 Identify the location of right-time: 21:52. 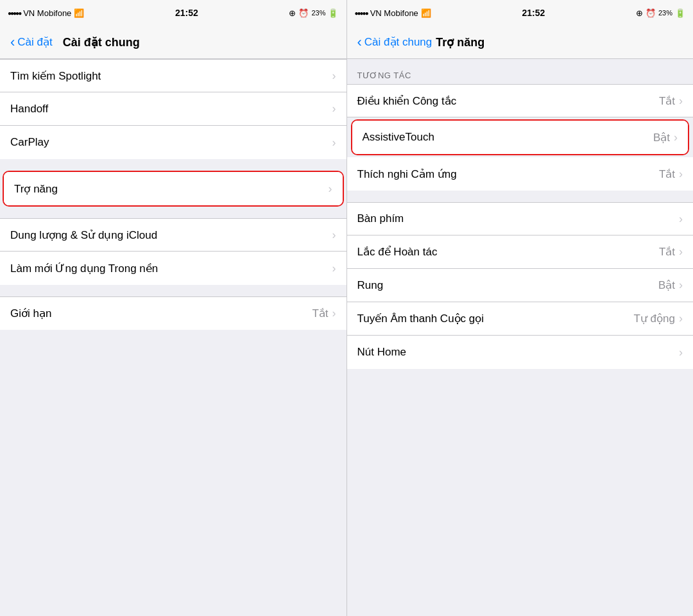
(534, 13).